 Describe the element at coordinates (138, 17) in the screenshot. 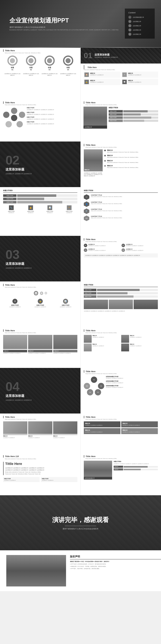

I see `nav-text-1: 点此替换标题文本` at that location.